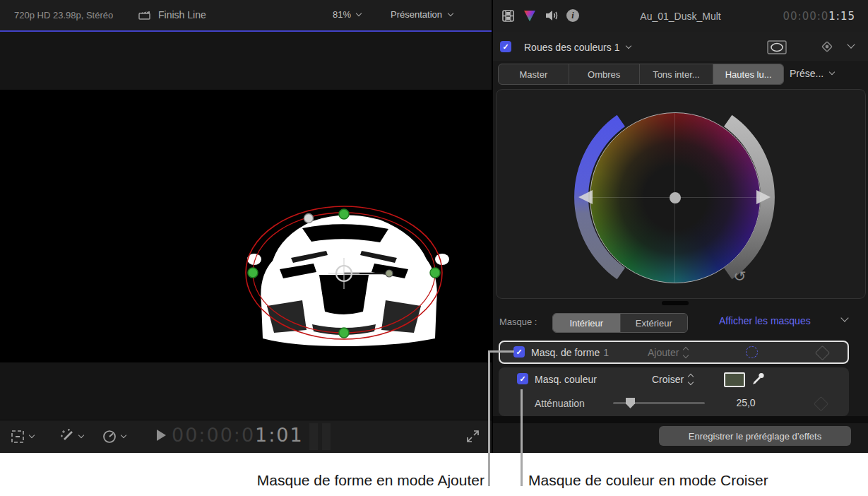 Image resolution: width=868 pixels, height=496 pixels. Describe the element at coordinates (735, 380) in the screenshot. I see `color-mask-swatch` at that location.